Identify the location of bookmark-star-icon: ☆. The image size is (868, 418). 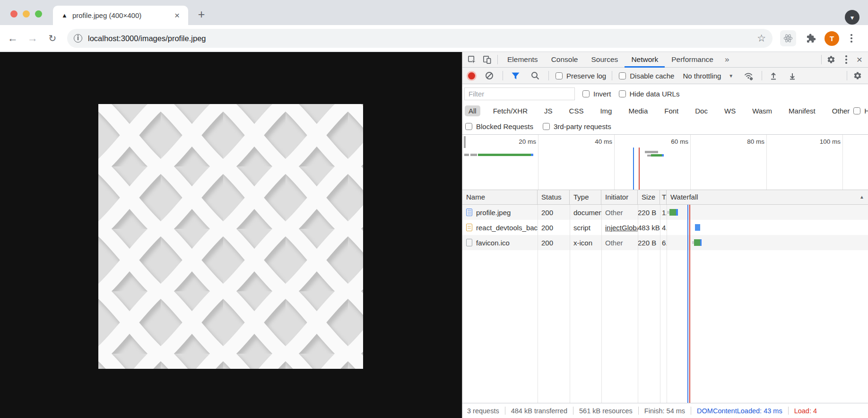
(761, 38).